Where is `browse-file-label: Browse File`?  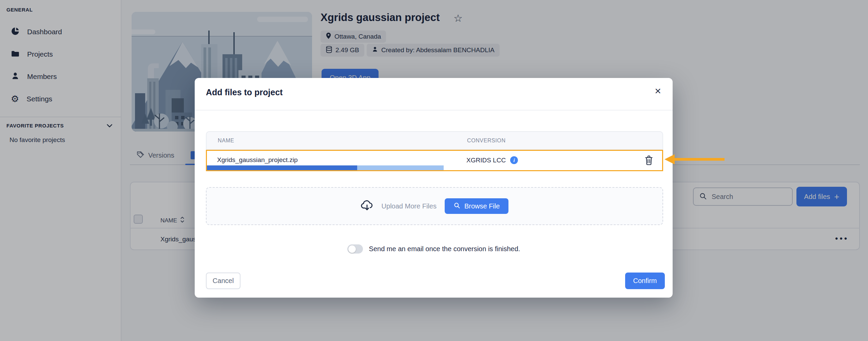 browse-file-label: Browse File is located at coordinates (482, 206).